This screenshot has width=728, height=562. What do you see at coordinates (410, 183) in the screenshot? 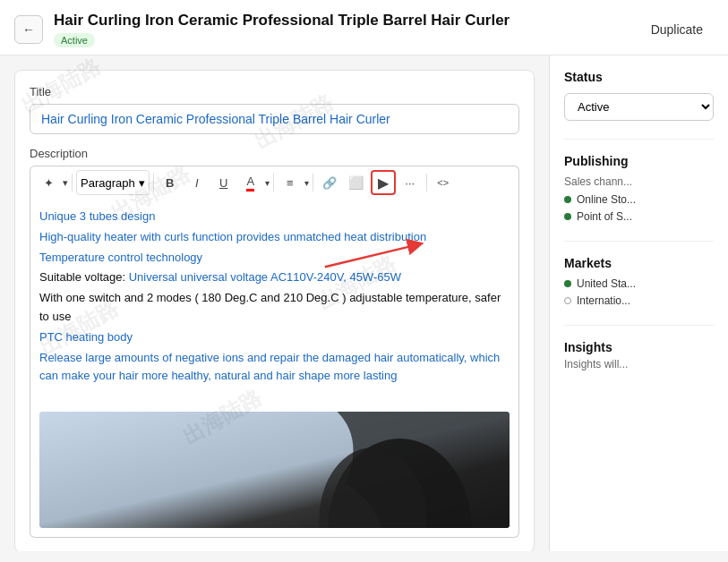
I see `more-icon: ···` at bounding box center [410, 183].